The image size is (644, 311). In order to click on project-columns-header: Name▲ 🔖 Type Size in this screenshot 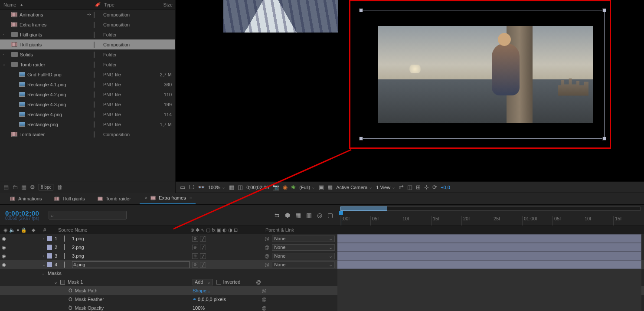, I will do `click(88, 5)`.